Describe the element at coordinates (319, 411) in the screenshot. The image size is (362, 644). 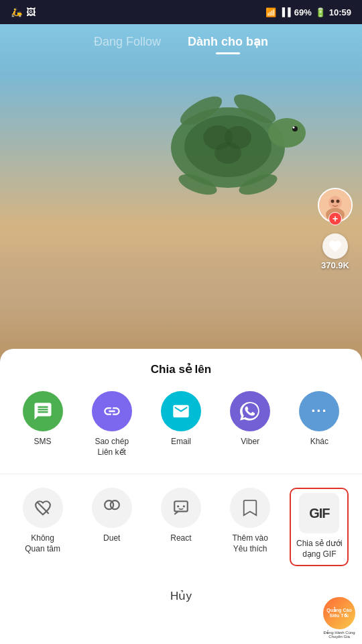
I see `more-icon-circle: ···` at that location.